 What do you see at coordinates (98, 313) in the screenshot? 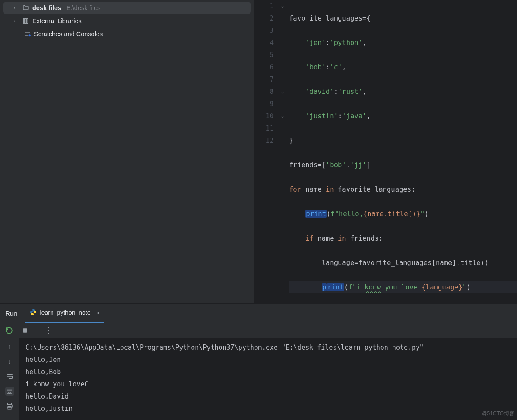
I see `close-icon: ×` at bounding box center [98, 313].